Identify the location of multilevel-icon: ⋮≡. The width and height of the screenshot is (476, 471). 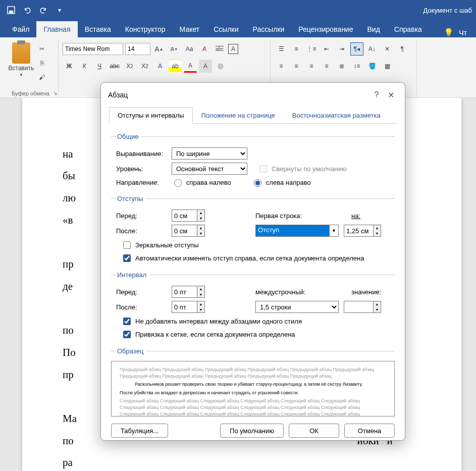
(311, 49).